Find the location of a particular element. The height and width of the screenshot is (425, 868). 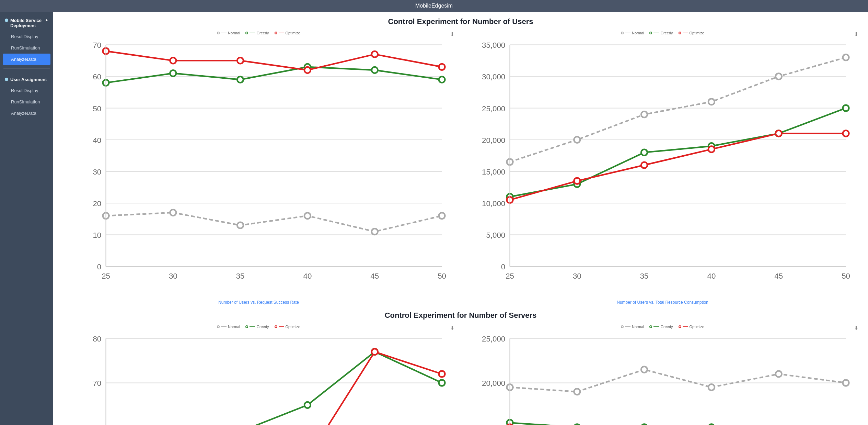

legend-optimize-2: Optimize is located at coordinates (691, 33).